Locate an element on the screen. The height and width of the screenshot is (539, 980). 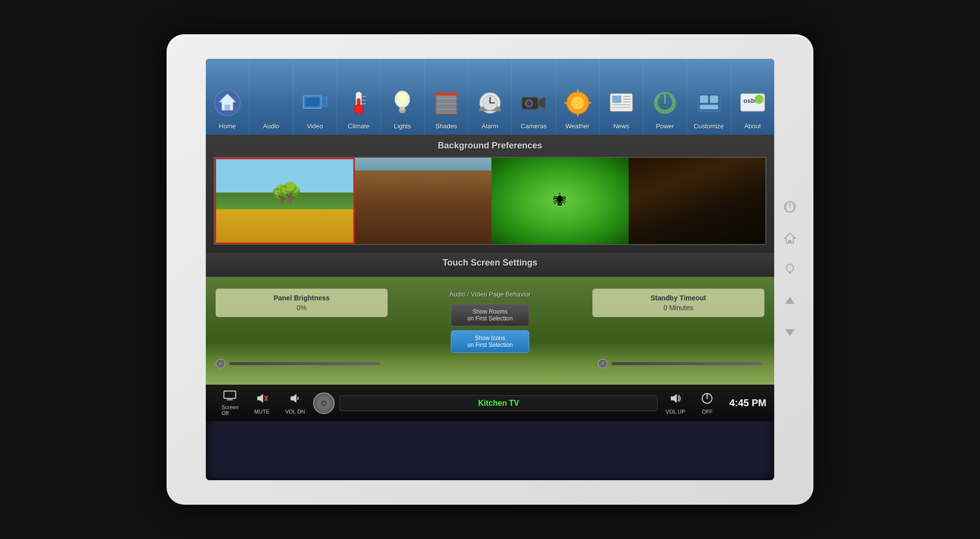
home-side-btn is located at coordinates (790, 238).